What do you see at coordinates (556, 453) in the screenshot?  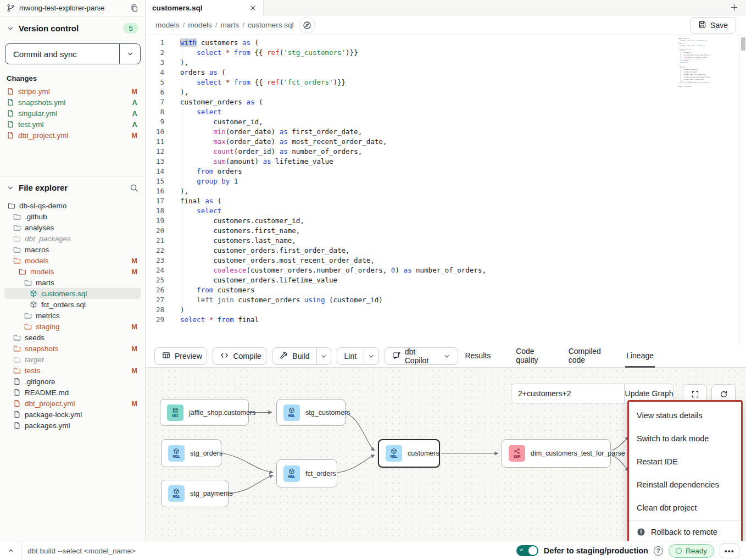 I see `lineage-node-dim-customers-test-for-parse: SEMdim_customers_test_for_parse` at bounding box center [556, 453].